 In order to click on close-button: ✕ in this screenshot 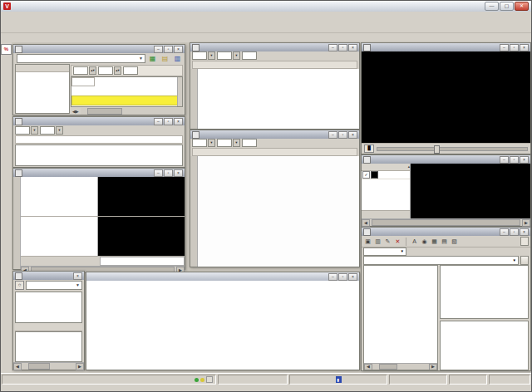, I will do `click(522, 7)`.